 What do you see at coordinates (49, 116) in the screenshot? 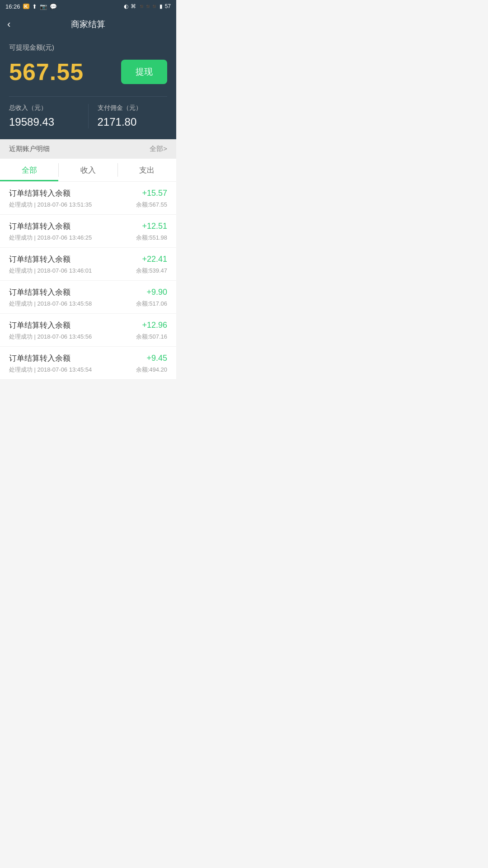
I see `total-income-item: 总收入（元） 19589.43` at bounding box center [49, 116].